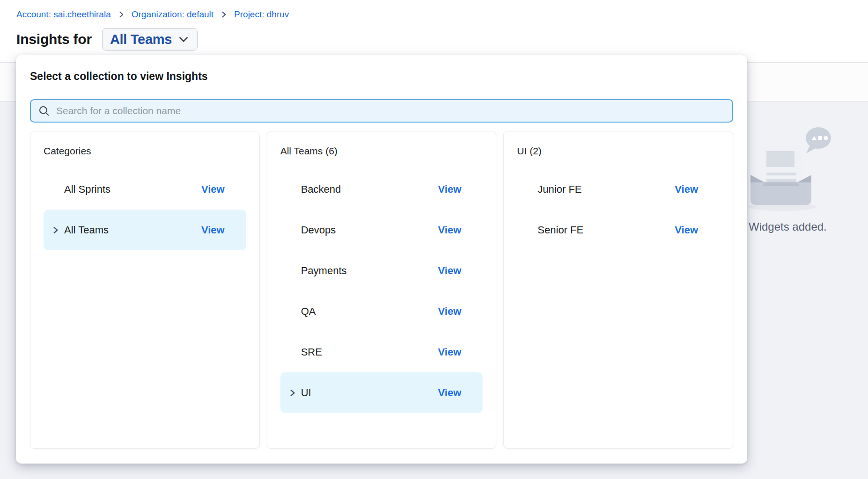  Describe the element at coordinates (141, 39) in the screenshot. I see `collection-dropdown-label: All Teams` at that location.